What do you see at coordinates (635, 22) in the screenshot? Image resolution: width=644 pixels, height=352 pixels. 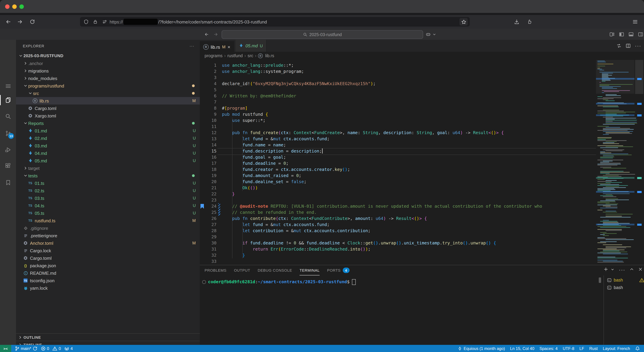 I see `browser-menu-icon` at bounding box center [635, 22].